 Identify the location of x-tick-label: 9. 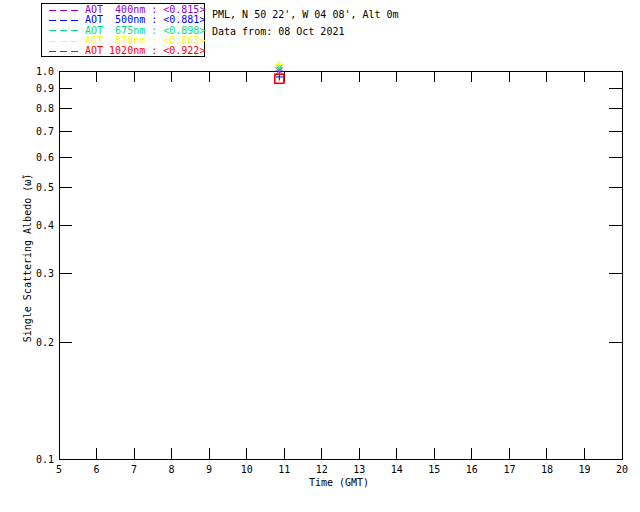
(209, 470).